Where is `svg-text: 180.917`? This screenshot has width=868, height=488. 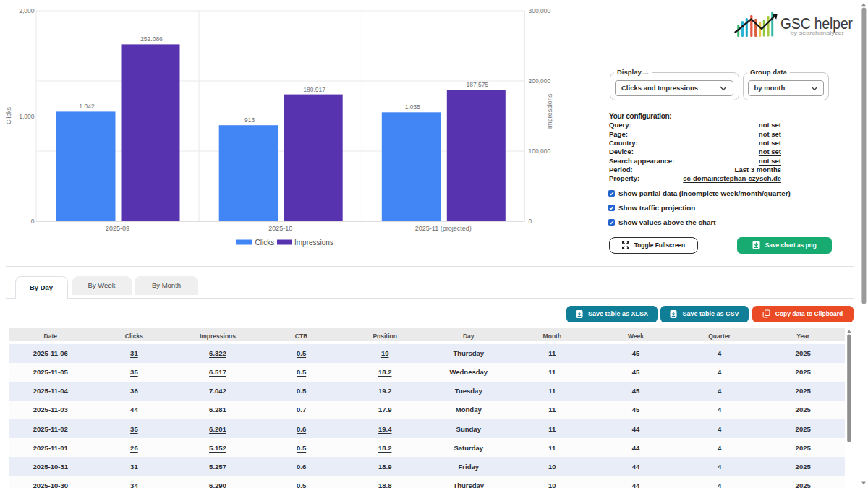 svg-text: 180.917 is located at coordinates (314, 90).